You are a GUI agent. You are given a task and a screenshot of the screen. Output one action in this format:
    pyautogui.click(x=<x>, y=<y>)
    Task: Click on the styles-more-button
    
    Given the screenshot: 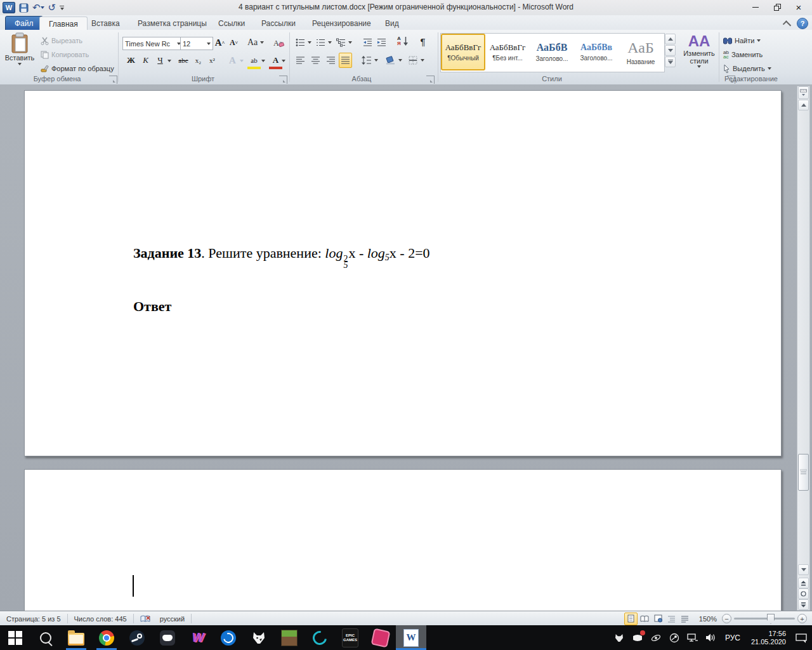 What is the action you would take?
    pyautogui.click(x=670, y=62)
    